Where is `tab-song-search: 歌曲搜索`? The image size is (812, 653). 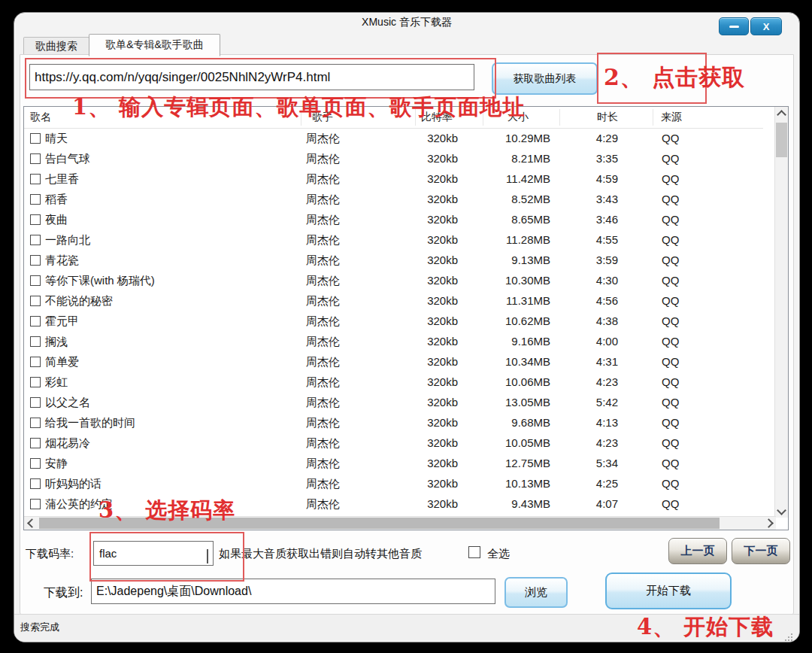
tab-song-search: 歌曲搜索 is located at coordinates (56, 46).